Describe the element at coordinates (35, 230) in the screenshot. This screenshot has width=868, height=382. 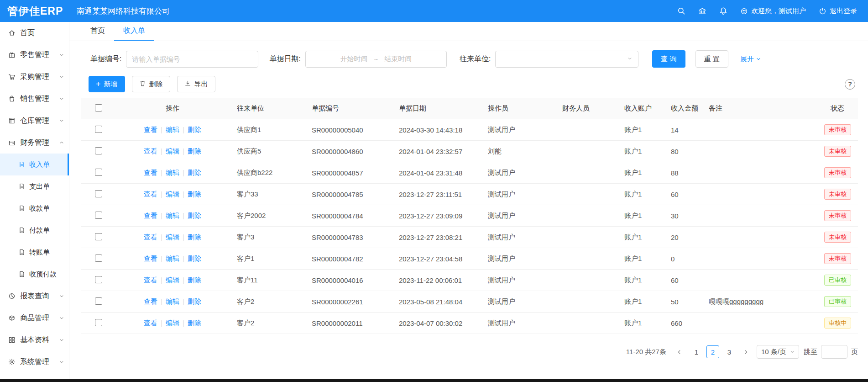
I see `sidebar-item-payment-bill: 付款单` at that location.